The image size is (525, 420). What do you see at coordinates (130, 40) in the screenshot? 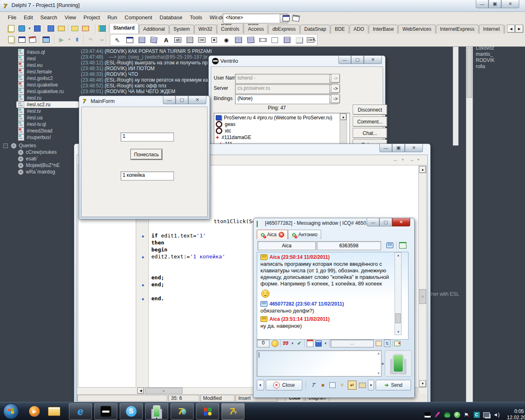
I see `frames-icon` at bounding box center [130, 40].